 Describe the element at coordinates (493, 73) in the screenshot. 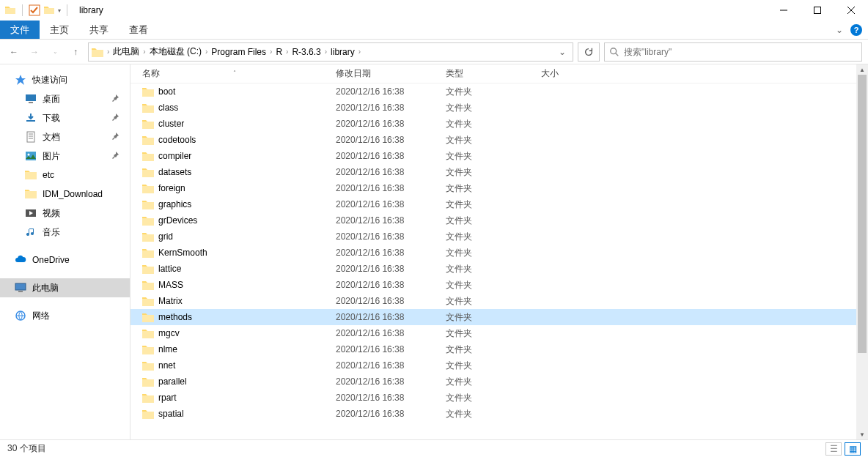

I see `column-header-type: 类型` at that location.